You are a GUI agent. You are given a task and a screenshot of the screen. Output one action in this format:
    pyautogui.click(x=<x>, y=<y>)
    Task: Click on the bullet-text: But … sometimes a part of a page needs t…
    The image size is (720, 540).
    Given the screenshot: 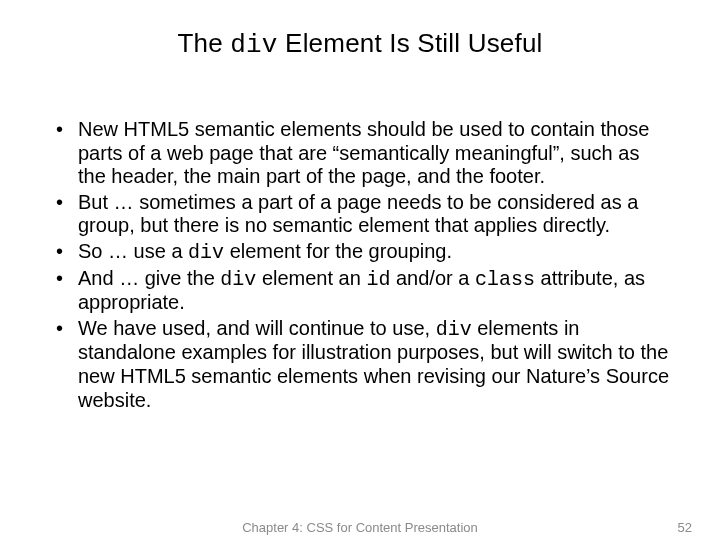 What is the action you would take?
    pyautogui.click(x=358, y=214)
    